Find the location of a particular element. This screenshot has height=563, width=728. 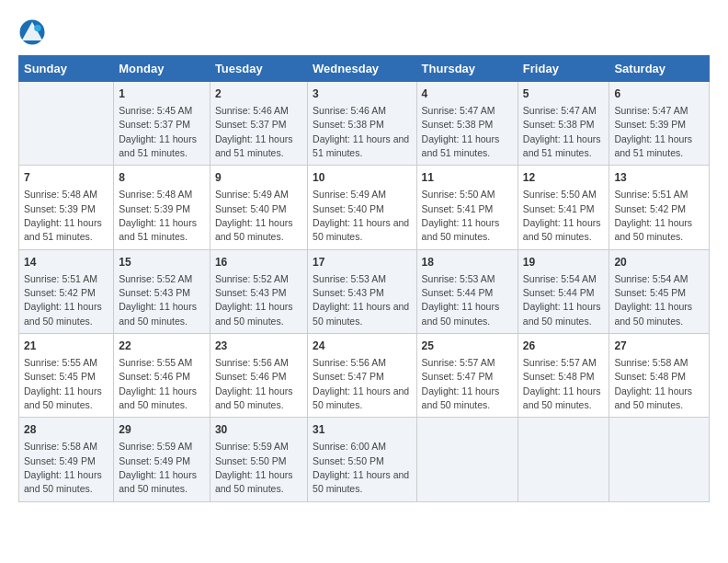

day-number: 1 is located at coordinates (162, 94).